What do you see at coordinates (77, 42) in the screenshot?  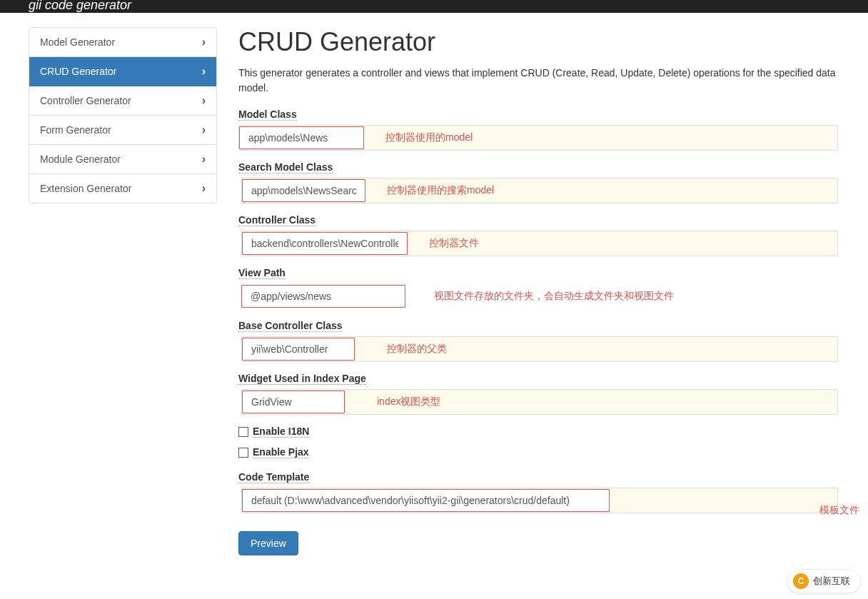 I see `sidebar-item-label: Model Generator` at bounding box center [77, 42].